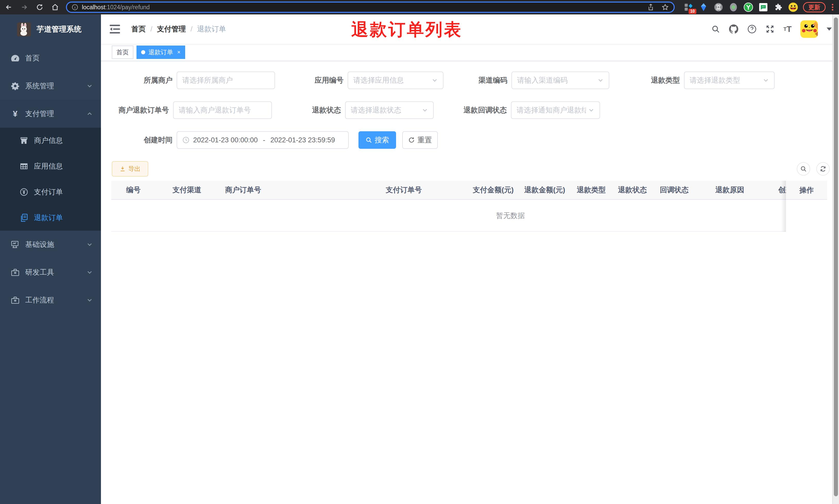  Describe the element at coordinates (646, 80) in the screenshot. I see `filter-label-refund-type: 退款类型` at that location.